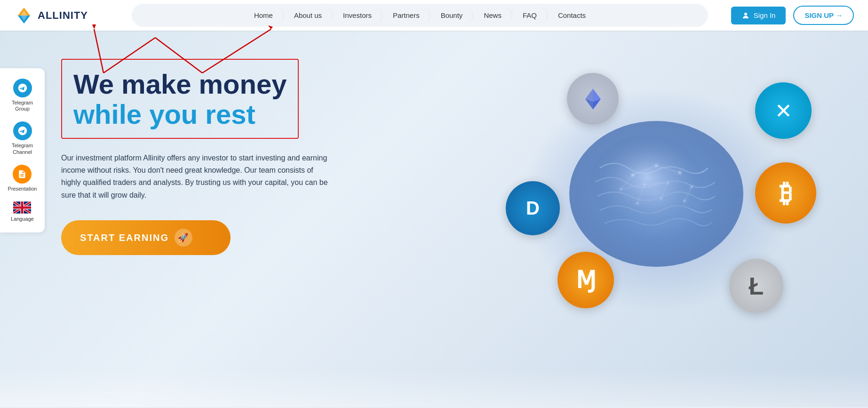 The height and width of the screenshot is (408, 868). Describe the element at coordinates (788, 15) in the screenshot. I see `header-actions: Sign In SIGN UP →` at that location.